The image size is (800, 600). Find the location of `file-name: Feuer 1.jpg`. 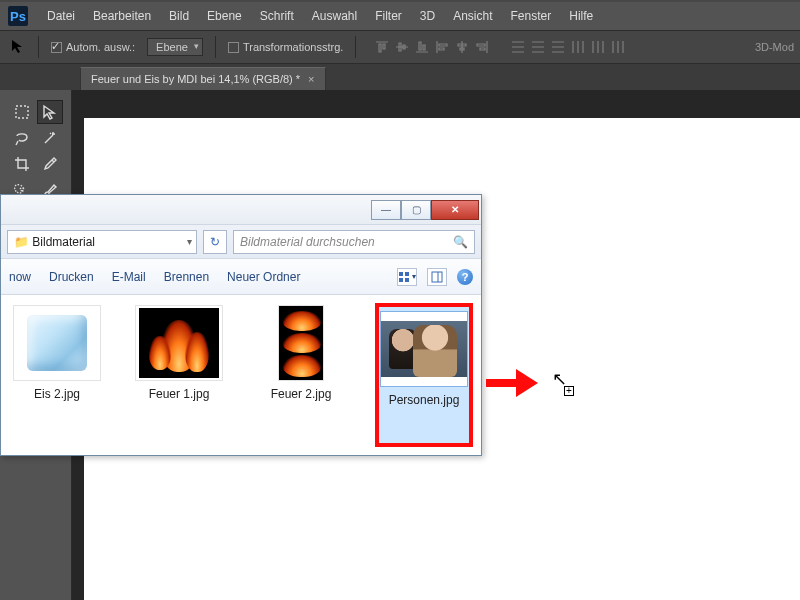

file-name: Feuer 1.jpg is located at coordinates (180, 394).